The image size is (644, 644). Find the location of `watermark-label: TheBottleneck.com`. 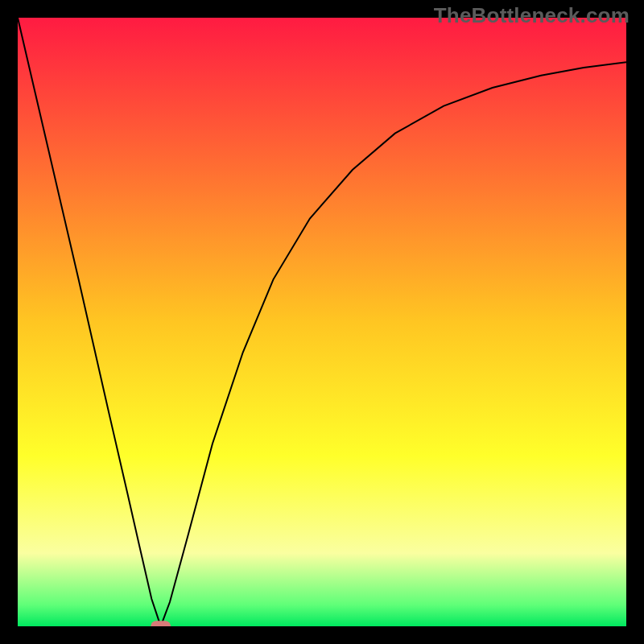

watermark-label: TheBottleneck.com is located at coordinates (531, 16).